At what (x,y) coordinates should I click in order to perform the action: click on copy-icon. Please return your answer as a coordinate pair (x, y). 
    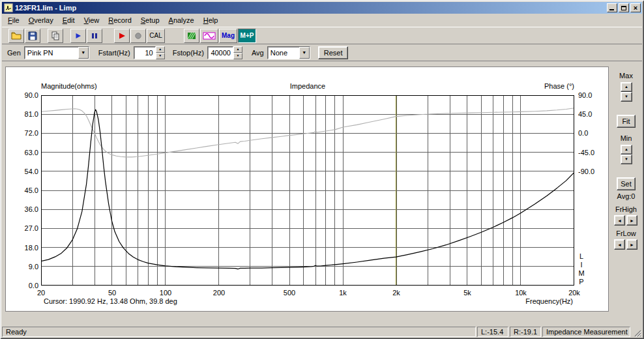
    Looking at the image, I should click on (55, 36).